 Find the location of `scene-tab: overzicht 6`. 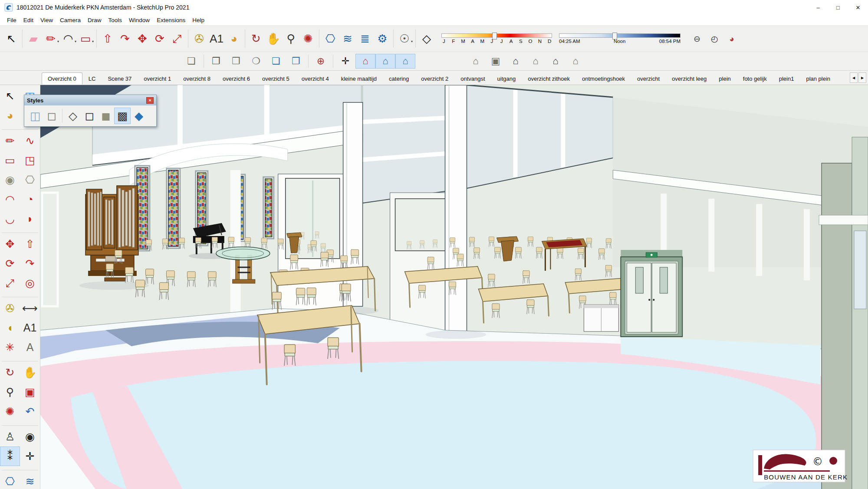

scene-tab: overzicht 6 is located at coordinates (236, 79).